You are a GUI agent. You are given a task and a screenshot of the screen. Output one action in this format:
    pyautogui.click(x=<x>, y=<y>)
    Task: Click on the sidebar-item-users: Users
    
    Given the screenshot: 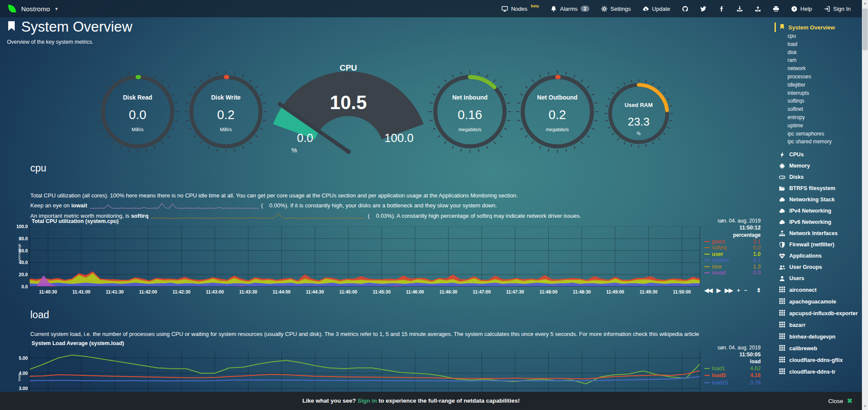 What is the action you would take?
    pyautogui.click(x=818, y=278)
    